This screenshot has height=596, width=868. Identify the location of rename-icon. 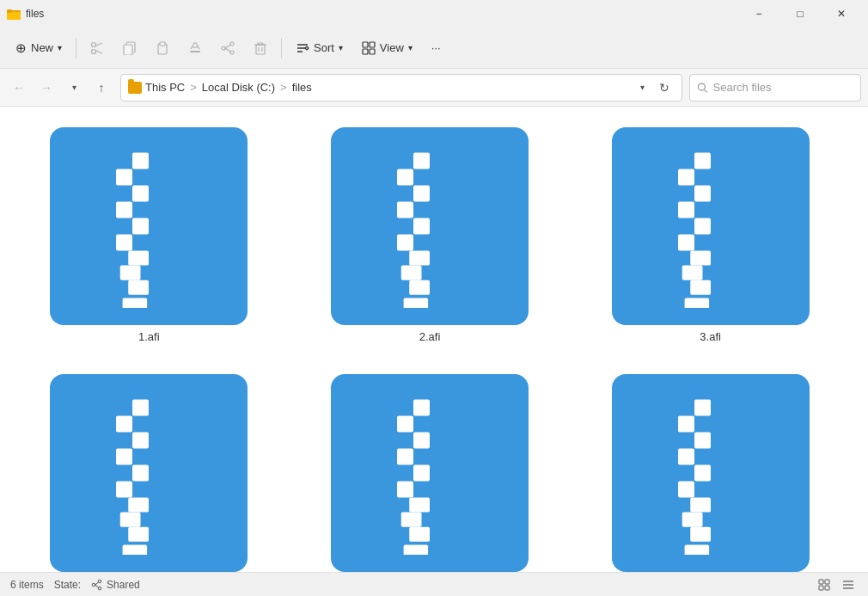
(195, 48).